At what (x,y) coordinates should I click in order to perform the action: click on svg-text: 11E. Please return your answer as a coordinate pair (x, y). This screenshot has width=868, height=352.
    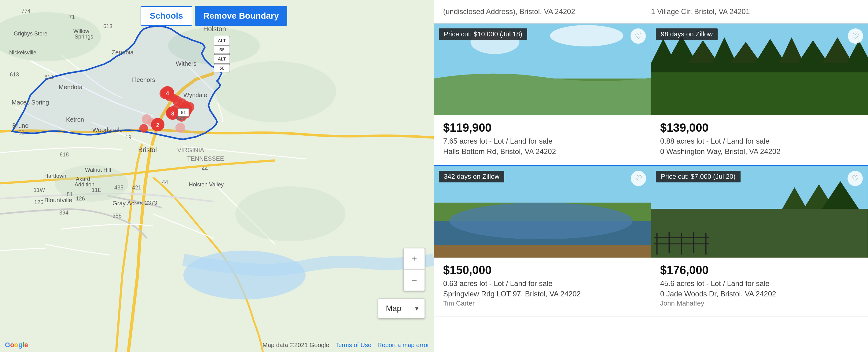
    Looking at the image, I should click on (96, 190).